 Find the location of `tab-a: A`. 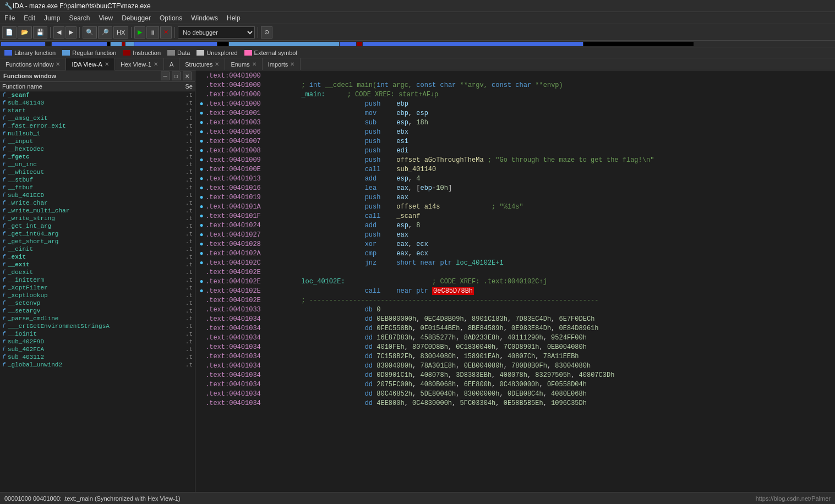

tab-a: A is located at coordinates (172, 64).